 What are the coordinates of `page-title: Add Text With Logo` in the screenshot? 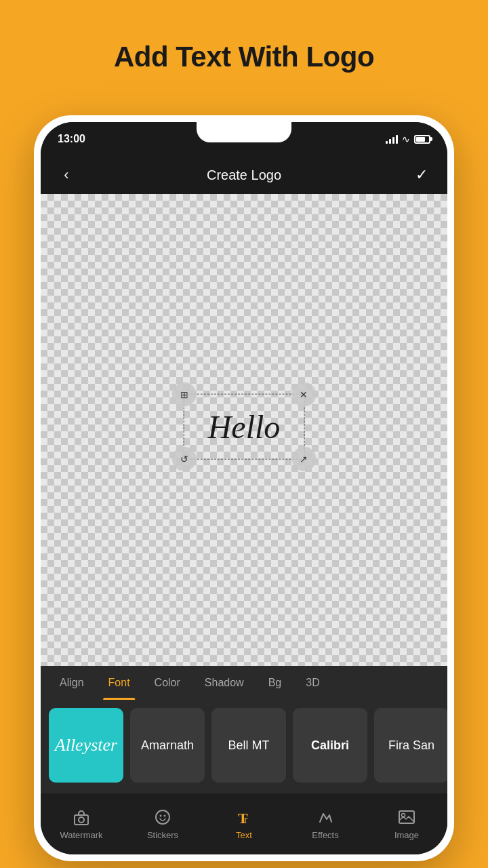 It's located at (244, 47).